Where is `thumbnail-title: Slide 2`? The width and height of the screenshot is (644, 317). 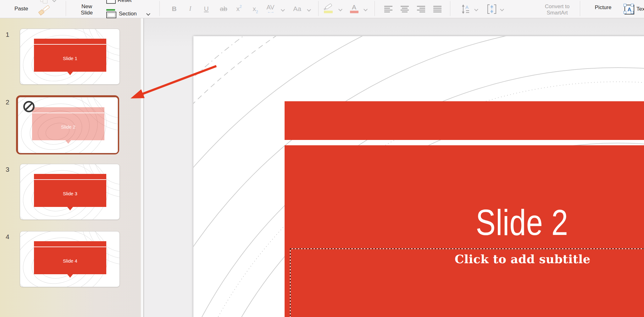 thumbnail-title: Slide 2 is located at coordinates (68, 127).